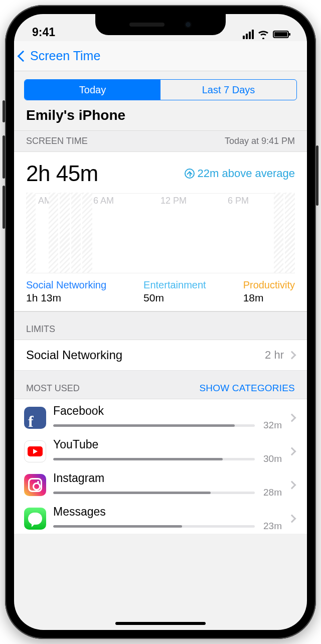 Image resolution: width=321 pixels, height=644 pixels. I want to click on battery-icon, so click(281, 34).